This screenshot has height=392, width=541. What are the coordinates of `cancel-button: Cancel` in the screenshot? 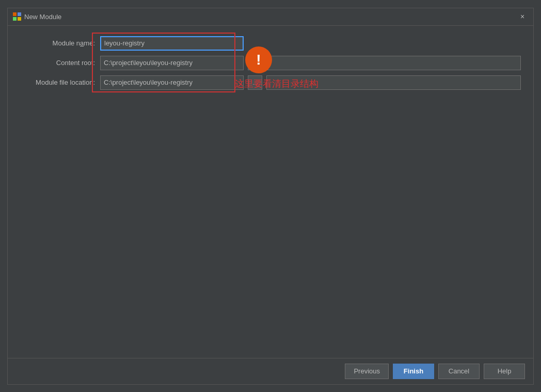 It's located at (459, 371).